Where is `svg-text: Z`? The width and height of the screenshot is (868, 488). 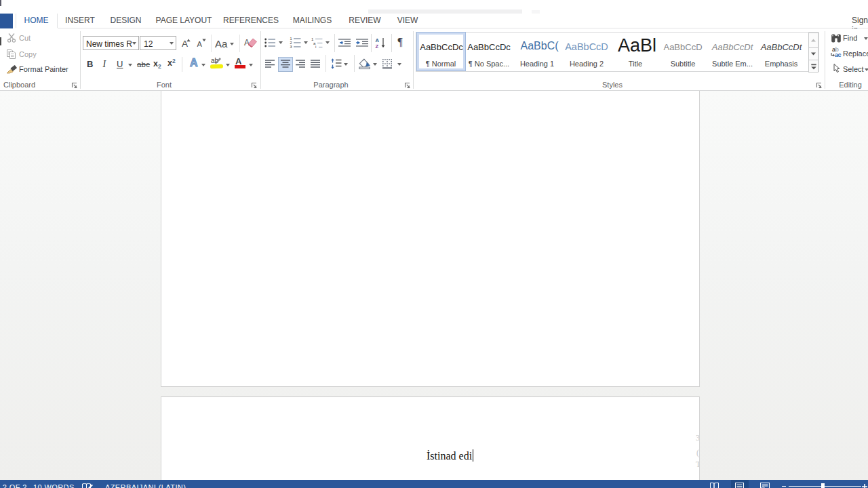
svg-text: Z is located at coordinates (377, 46).